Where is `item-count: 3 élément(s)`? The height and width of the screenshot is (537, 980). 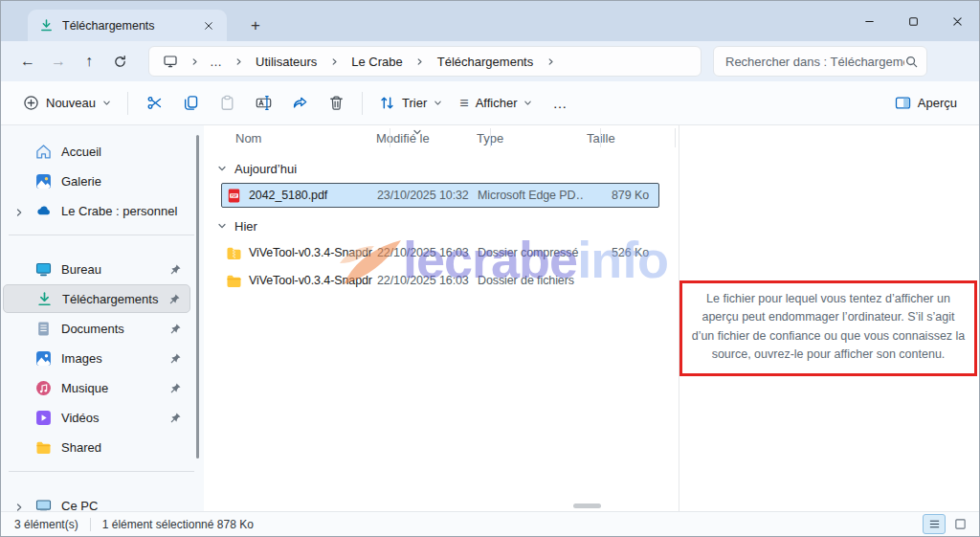 item-count: 3 élément(s) is located at coordinates (46, 525).